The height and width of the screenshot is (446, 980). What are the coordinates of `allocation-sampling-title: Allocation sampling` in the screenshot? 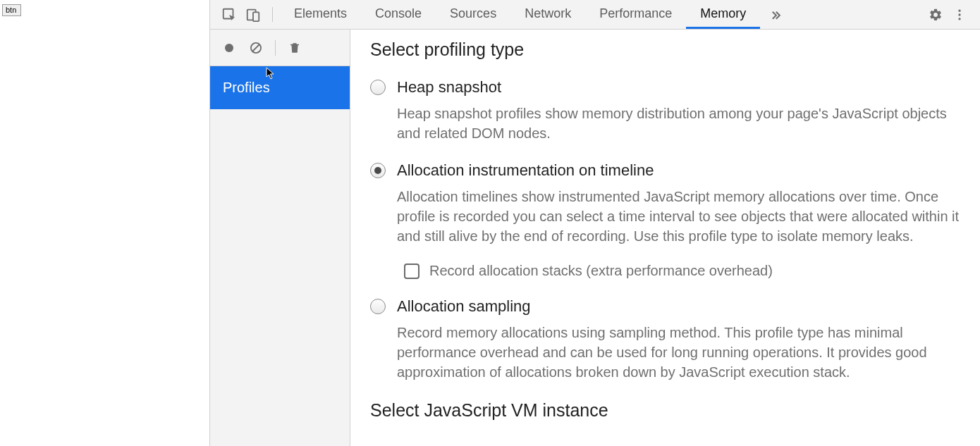 It's located at (464, 306).